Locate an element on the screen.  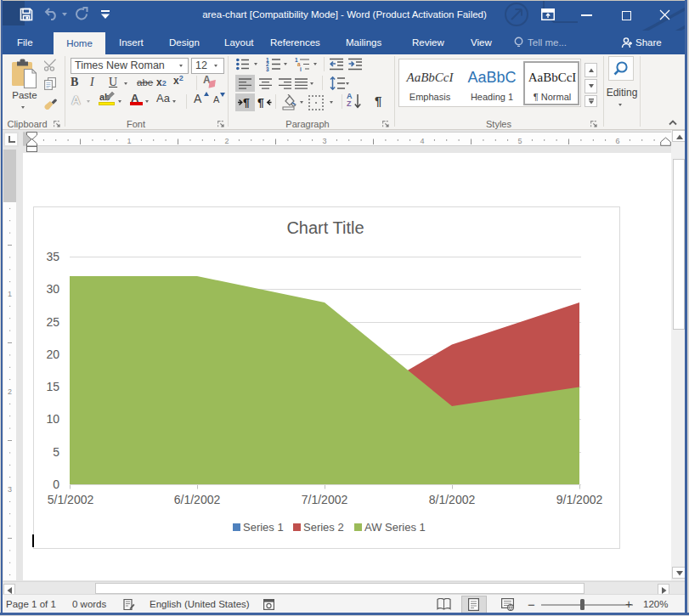
svg-text: 0 is located at coordinates (56, 484).